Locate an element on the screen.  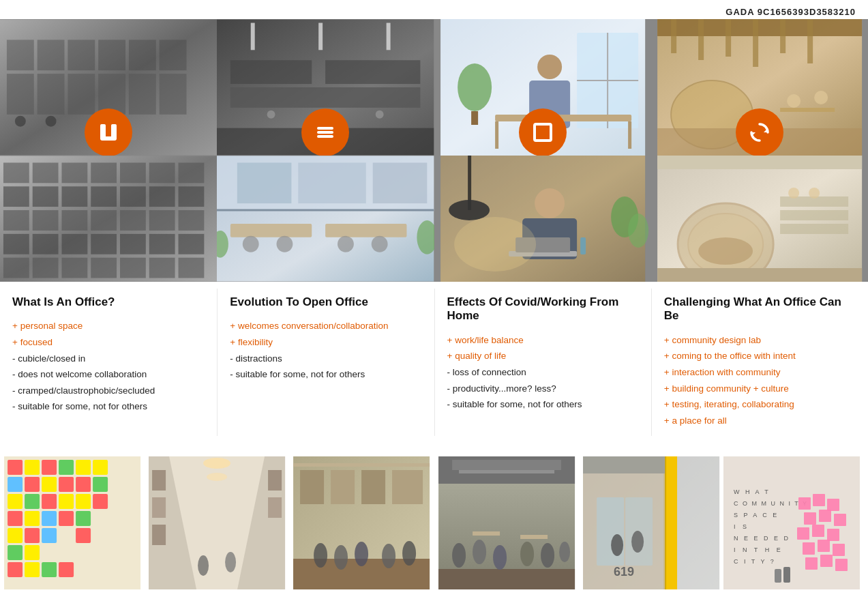
col1-item-5: - suitable for some, not for others is located at coordinates (108, 407).